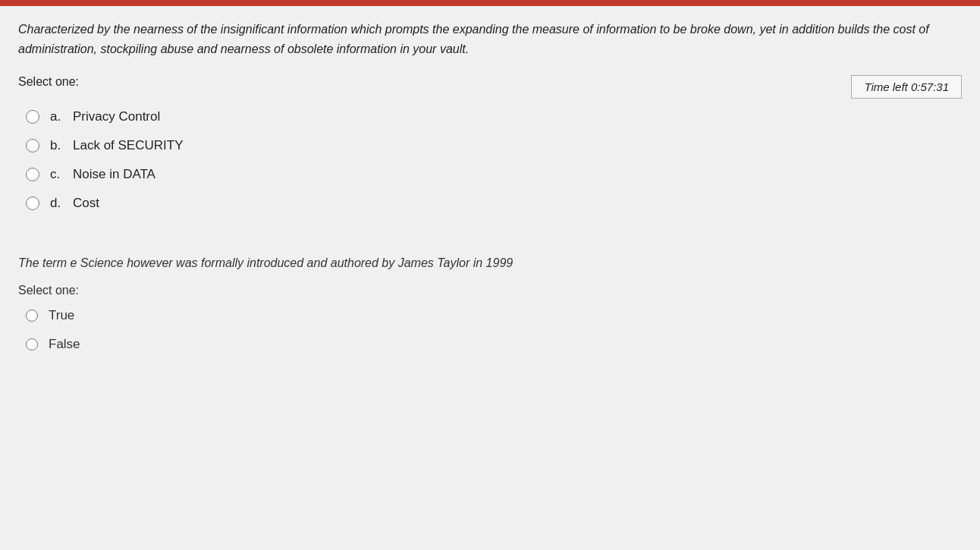 The image size is (980, 550). I want to click on divider, so click(490, 245).